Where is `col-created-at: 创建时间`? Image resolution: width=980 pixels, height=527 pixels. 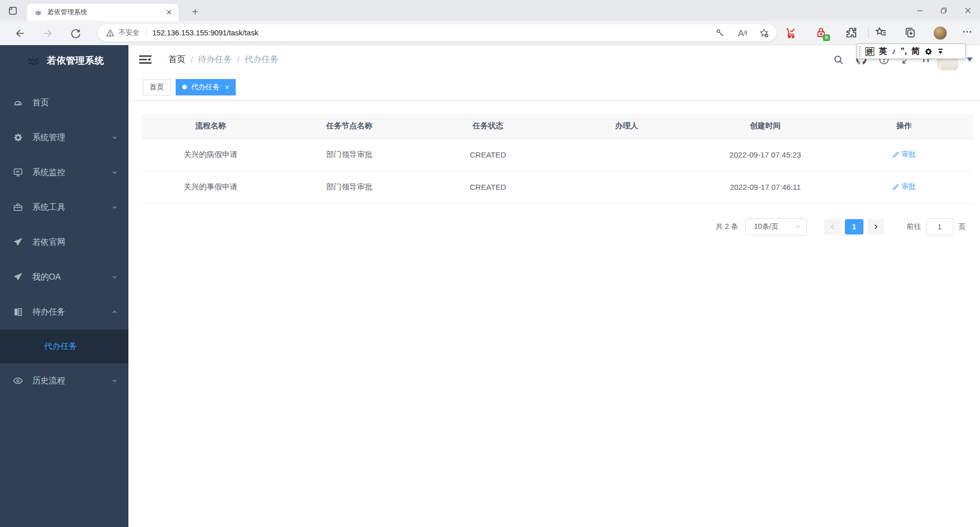
col-created-at: 创建时间 is located at coordinates (765, 126).